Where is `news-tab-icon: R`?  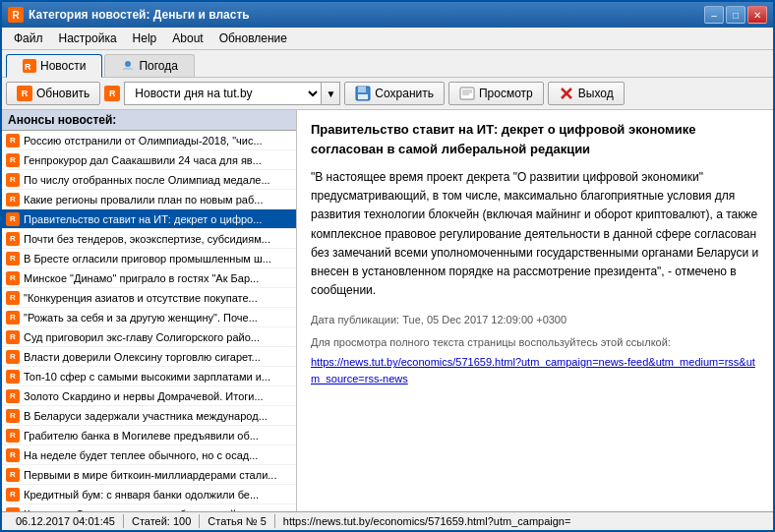 news-tab-icon: R is located at coordinates (30, 66).